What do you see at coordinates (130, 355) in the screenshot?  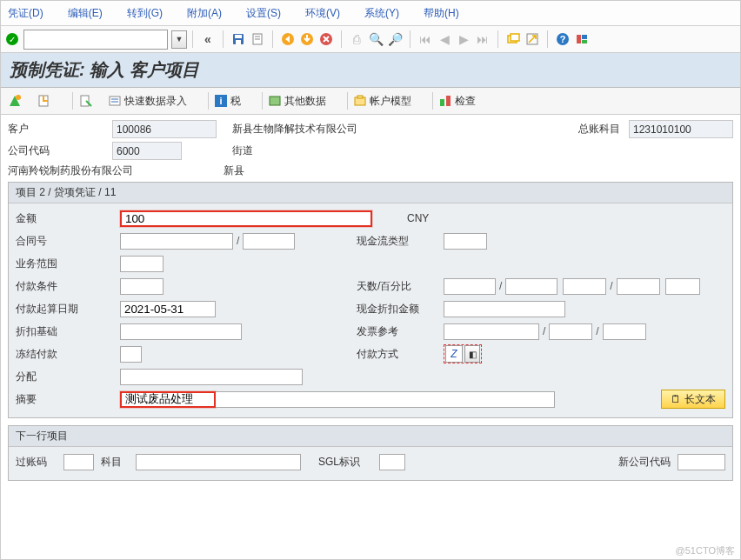 I see `payment-block-input` at bounding box center [130, 355].